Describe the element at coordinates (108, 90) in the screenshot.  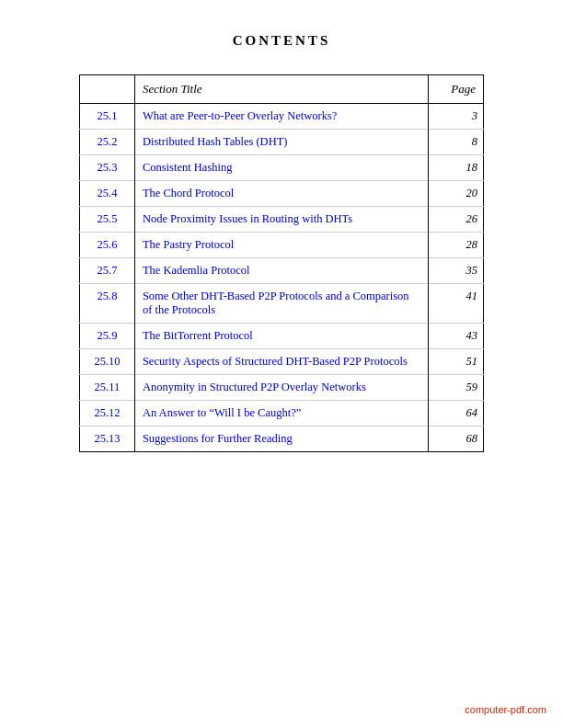
I see `col-header-num` at that location.